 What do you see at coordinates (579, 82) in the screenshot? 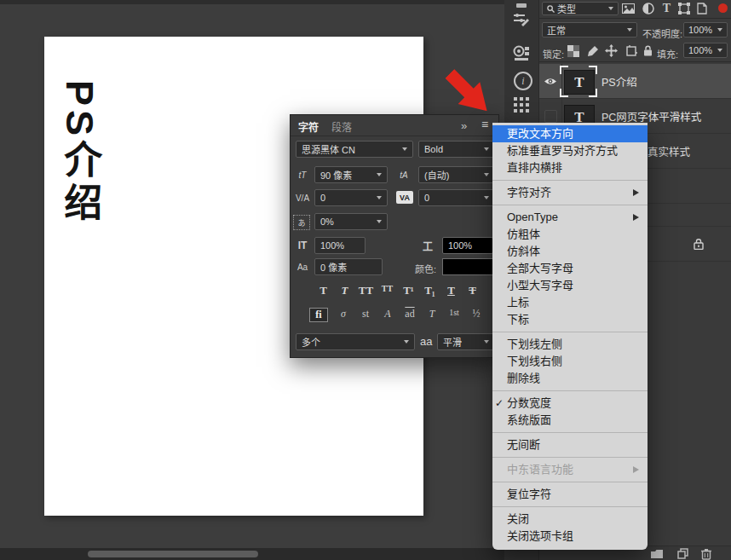
I see `type-layer-thumbnail: T` at bounding box center [579, 82].